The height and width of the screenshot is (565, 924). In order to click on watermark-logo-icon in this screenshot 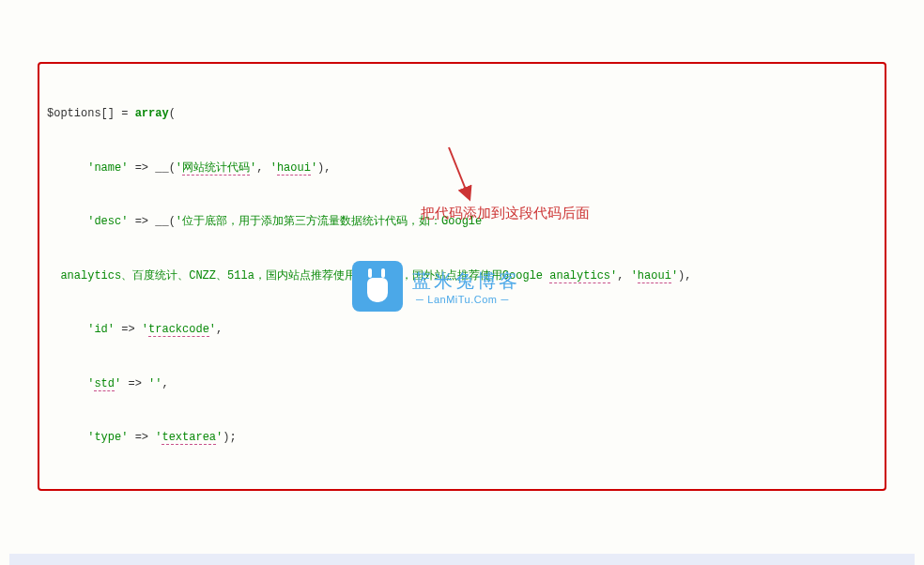, I will do `click(377, 286)`.